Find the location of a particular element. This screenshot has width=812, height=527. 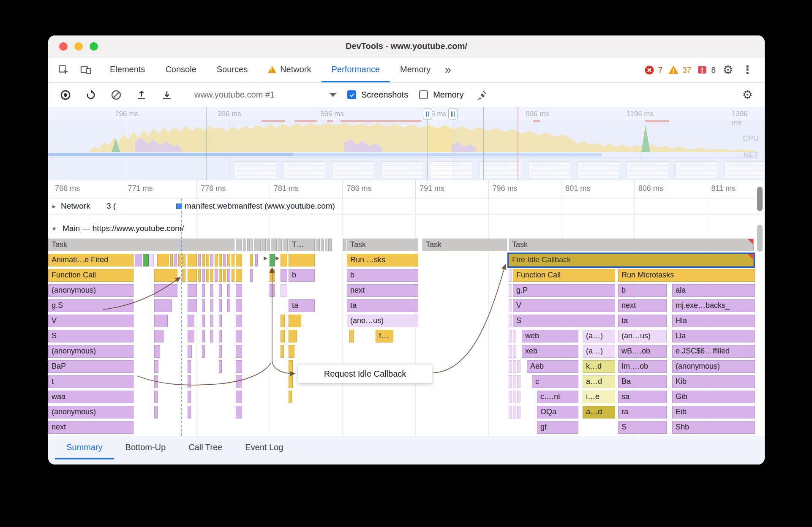

collect-garbage-icon is located at coordinates (482, 95).